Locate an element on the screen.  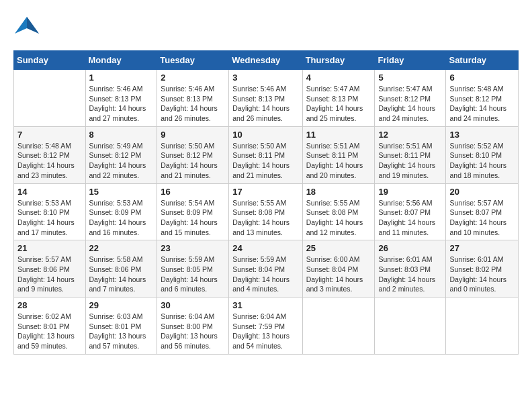
day-number: 25 is located at coordinates (339, 248).